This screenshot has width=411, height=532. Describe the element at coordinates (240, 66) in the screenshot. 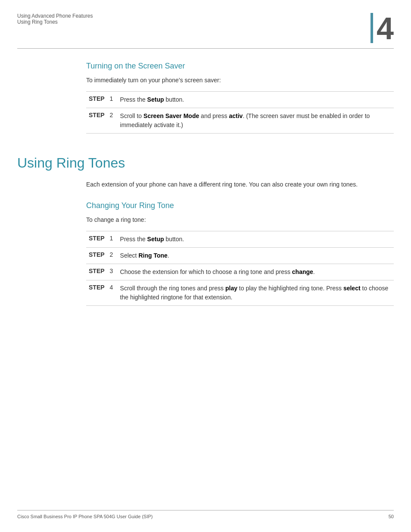

I see `screensaver-title: Turning on the Screen Saver` at that location.